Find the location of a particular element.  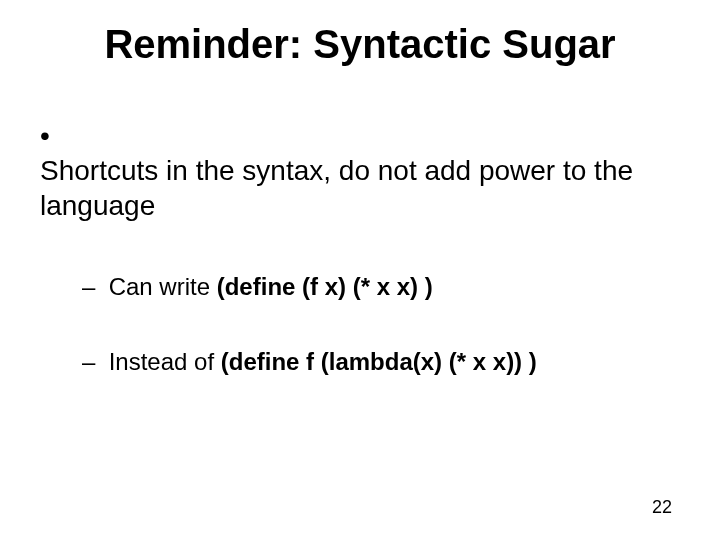

code-expression: (define f (lambda(x) (* x x)) ) is located at coordinates (379, 362).